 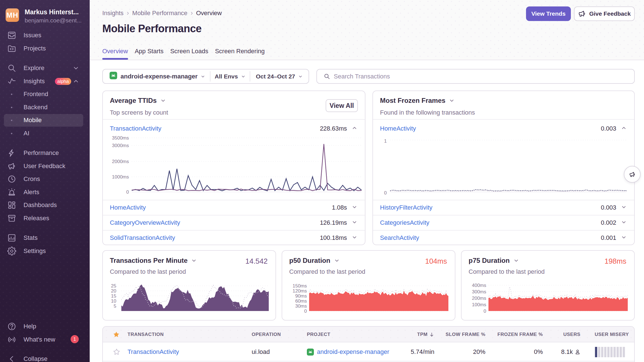 I want to click on svg-text: 3500ms, so click(x=121, y=138).